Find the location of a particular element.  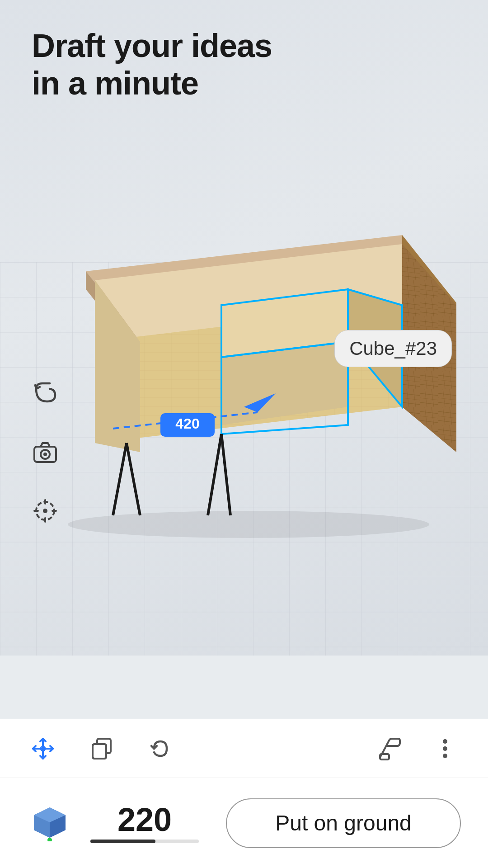

toolbar-left-group is located at coordinates (102, 749).